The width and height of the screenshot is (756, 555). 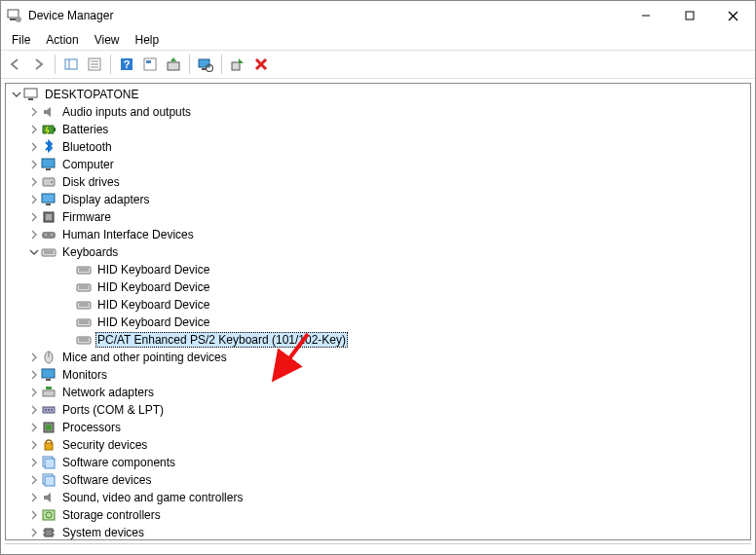 What do you see at coordinates (261, 64) in the screenshot?
I see `uninstall-button` at bounding box center [261, 64].